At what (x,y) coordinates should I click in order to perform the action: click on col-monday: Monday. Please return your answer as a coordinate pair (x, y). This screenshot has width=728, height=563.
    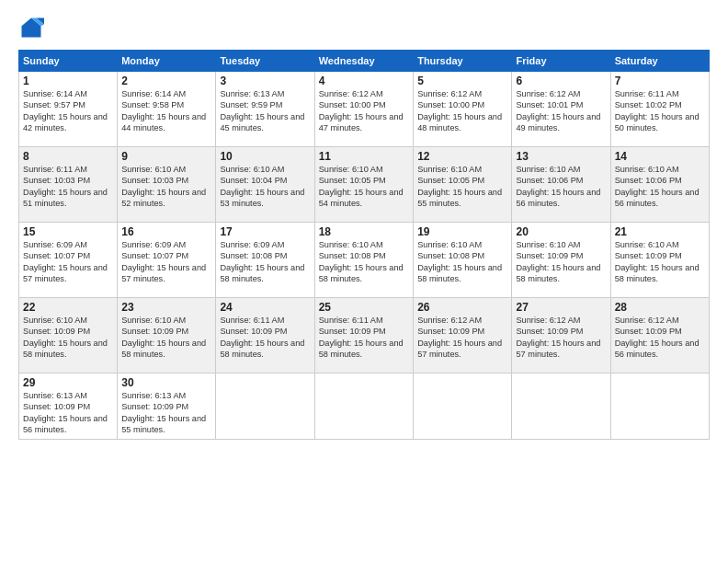
    Looking at the image, I should click on (167, 61).